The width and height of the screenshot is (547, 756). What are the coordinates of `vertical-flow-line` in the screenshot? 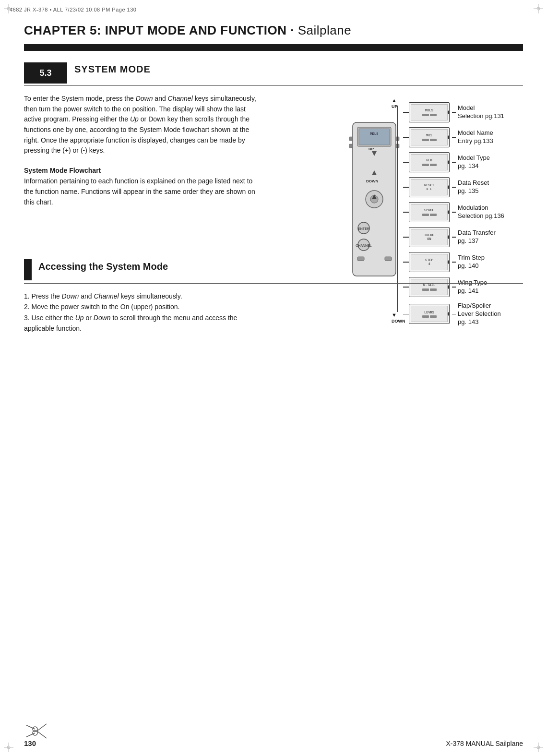 It's located at (398, 209).